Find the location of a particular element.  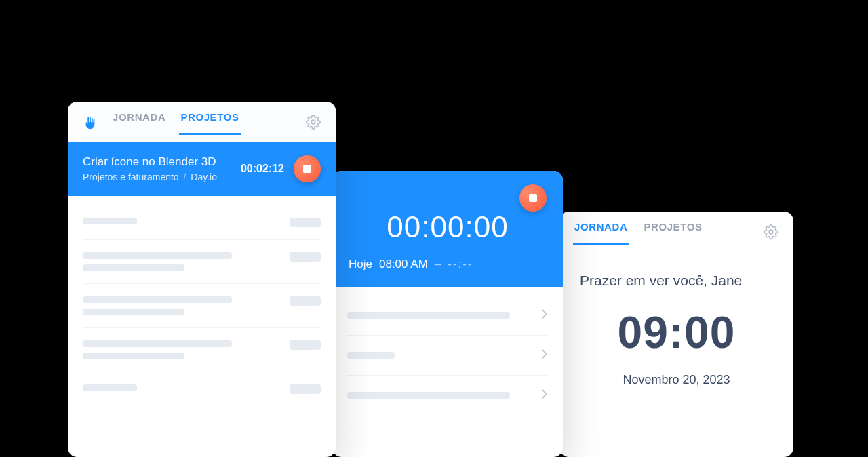

skeleton-list is located at coordinates (202, 306).